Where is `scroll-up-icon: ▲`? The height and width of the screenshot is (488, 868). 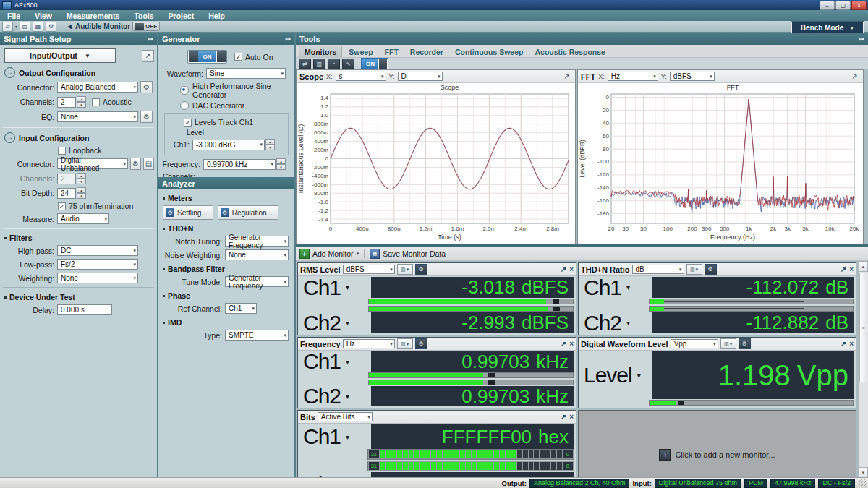
scroll-up-icon: ▲ is located at coordinates (864, 266).